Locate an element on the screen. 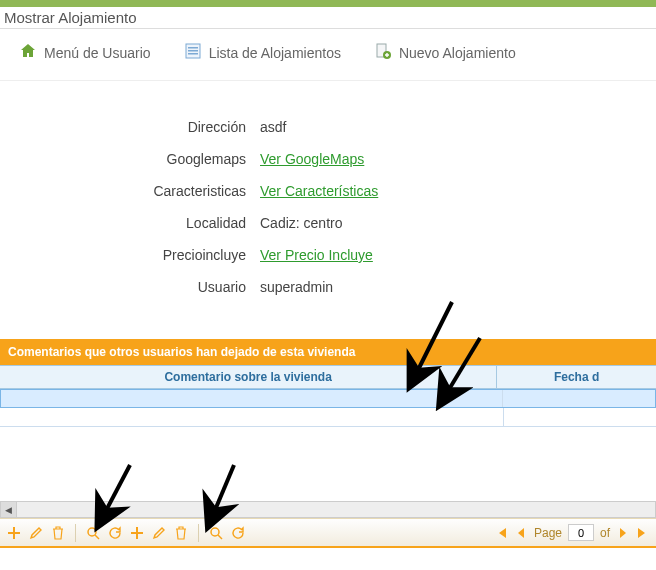 This screenshot has width=656, height=570. caracteristicas-link: Ver Características is located at coordinates (319, 191).